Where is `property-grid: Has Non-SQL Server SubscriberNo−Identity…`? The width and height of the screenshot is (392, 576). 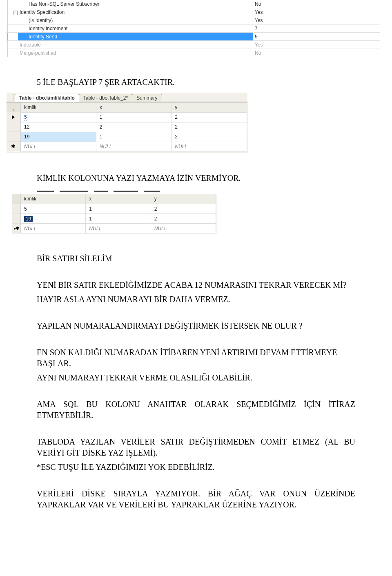
property-grid: Has Non-SQL Server SubscriberNo−Identity… is located at coordinates (196, 29).